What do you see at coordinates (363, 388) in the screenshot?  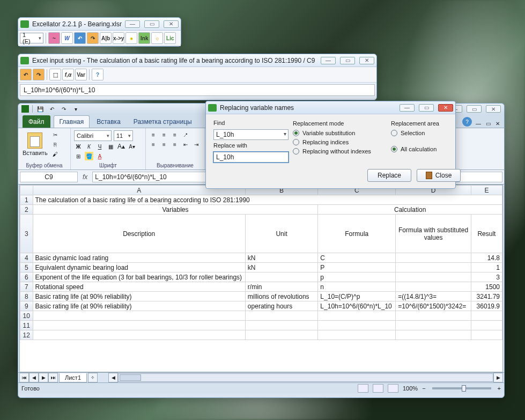 I see `view-normal-button` at bounding box center [363, 388].